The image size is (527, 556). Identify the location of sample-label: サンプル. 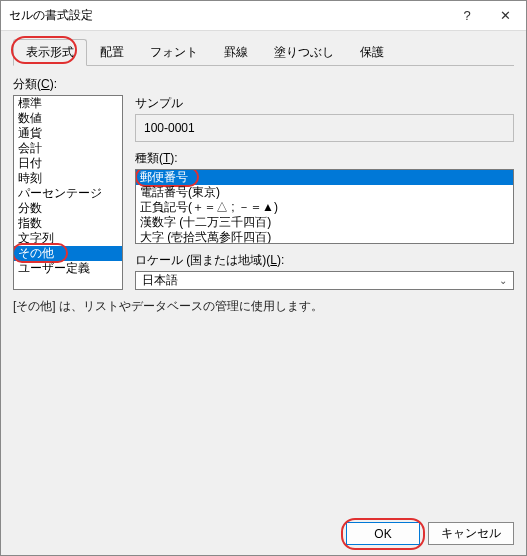
(324, 104).